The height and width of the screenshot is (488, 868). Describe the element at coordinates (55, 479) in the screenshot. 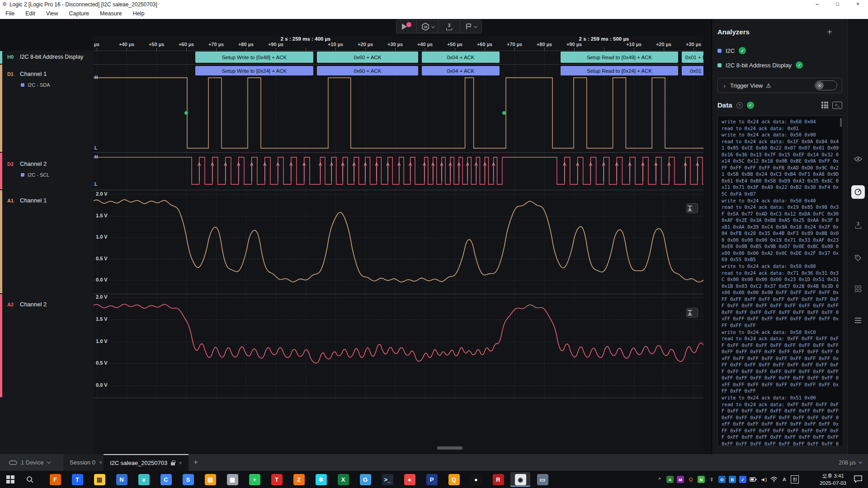

I see `taskbar-app-firefox: F` at that location.